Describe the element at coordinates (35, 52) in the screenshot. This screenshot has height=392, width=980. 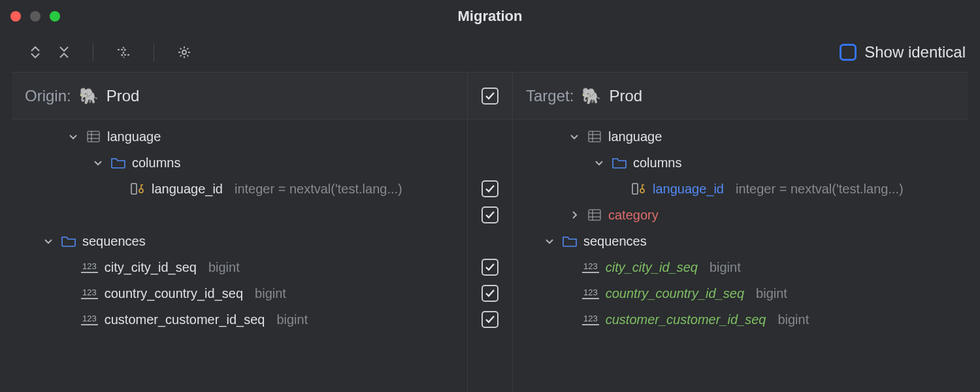
I see `expand-all-button` at that location.